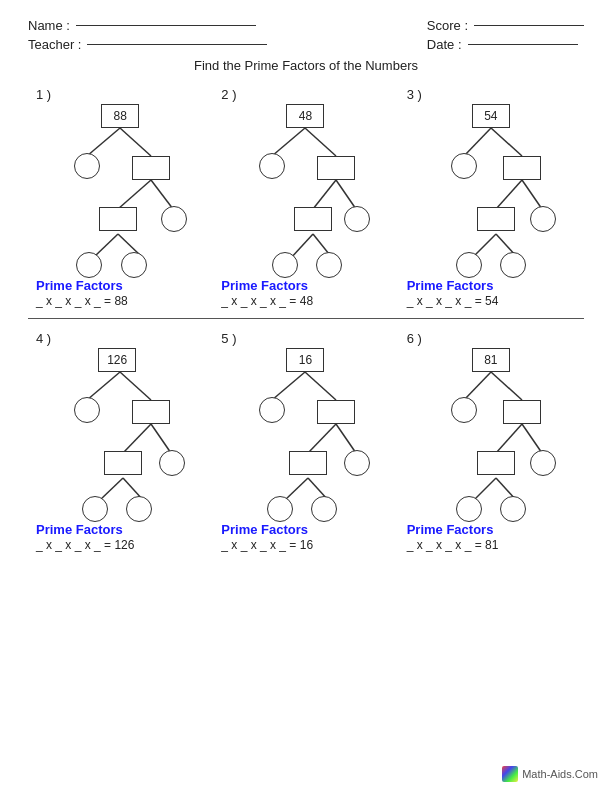  Describe the element at coordinates (87, 410) in the screenshot. I see `node-4-l2-left` at that location.